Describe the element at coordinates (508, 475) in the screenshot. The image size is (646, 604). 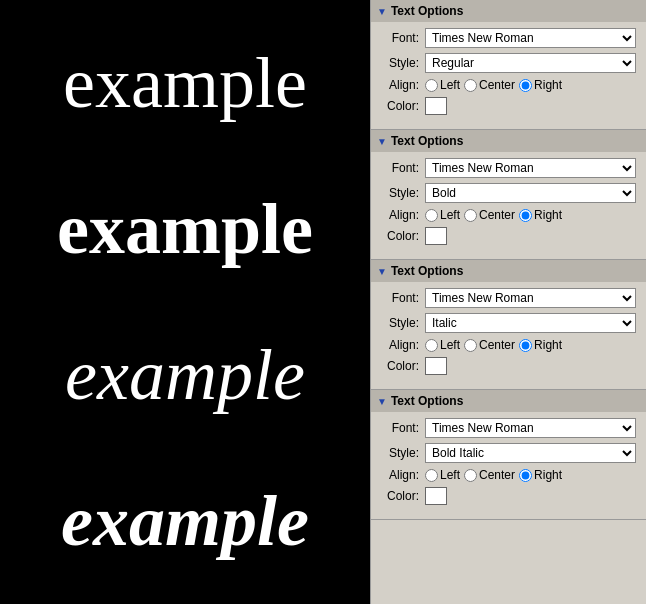
I see `align-row-4: Align: Left Center Right` at that location.